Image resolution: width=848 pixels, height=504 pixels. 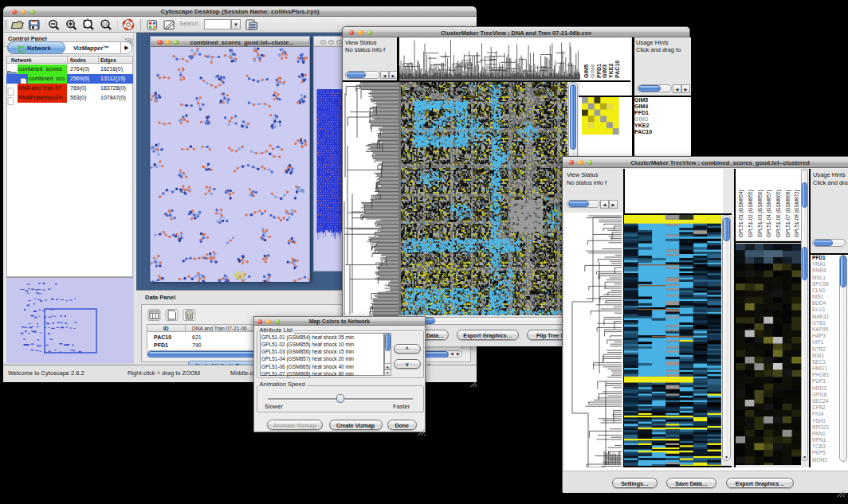 What do you see at coordinates (598, 71) in the screenshot?
I see `svg-text: PFD1` at bounding box center [598, 71].